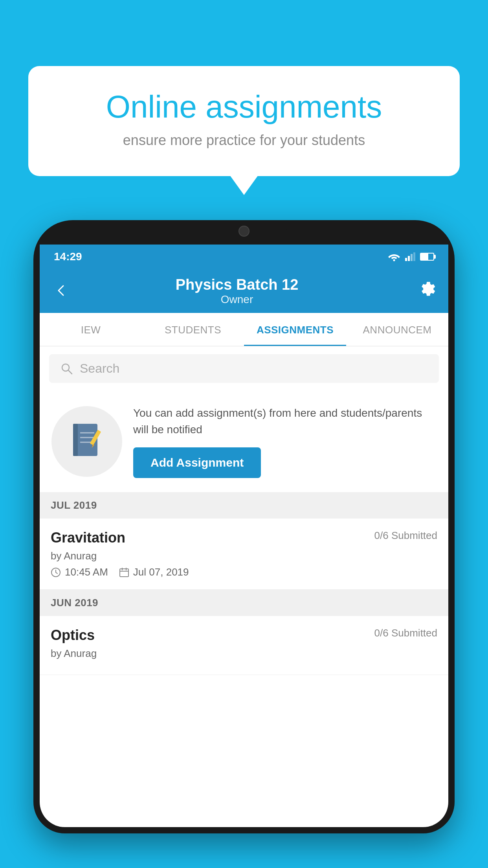  I want to click on optics-assignment-title: Optics, so click(73, 635).